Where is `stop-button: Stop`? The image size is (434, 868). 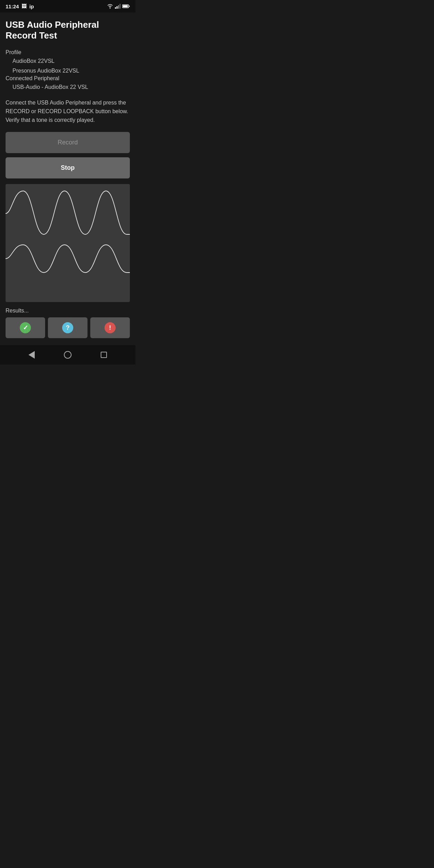 stop-button: Stop is located at coordinates (68, 168).